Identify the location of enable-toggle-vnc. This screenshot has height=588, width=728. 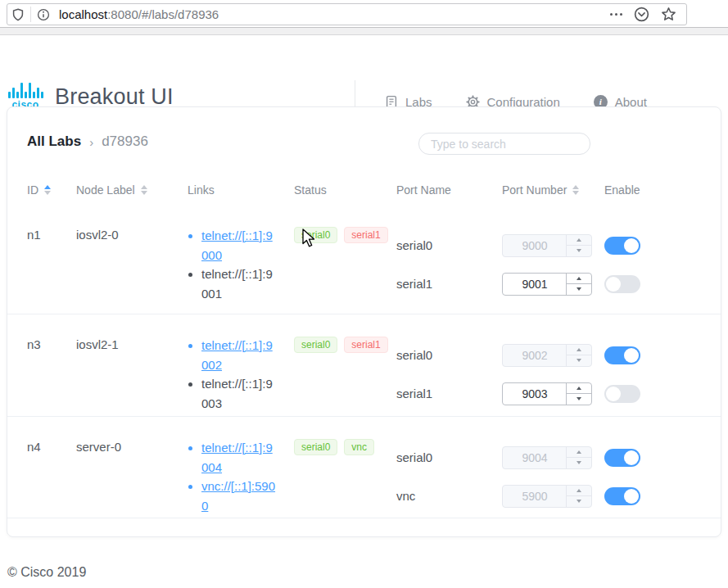
(622, 496).